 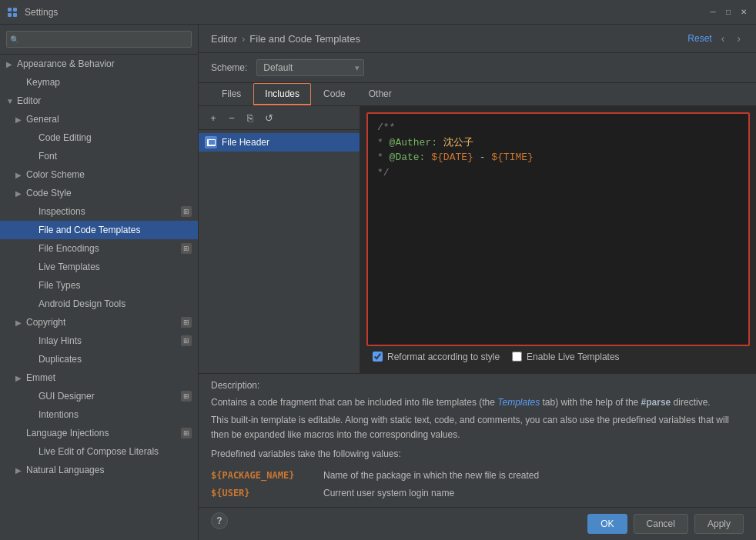 I want to click on sidebar-item-file-types: File Types, so click(x=99, y=285).